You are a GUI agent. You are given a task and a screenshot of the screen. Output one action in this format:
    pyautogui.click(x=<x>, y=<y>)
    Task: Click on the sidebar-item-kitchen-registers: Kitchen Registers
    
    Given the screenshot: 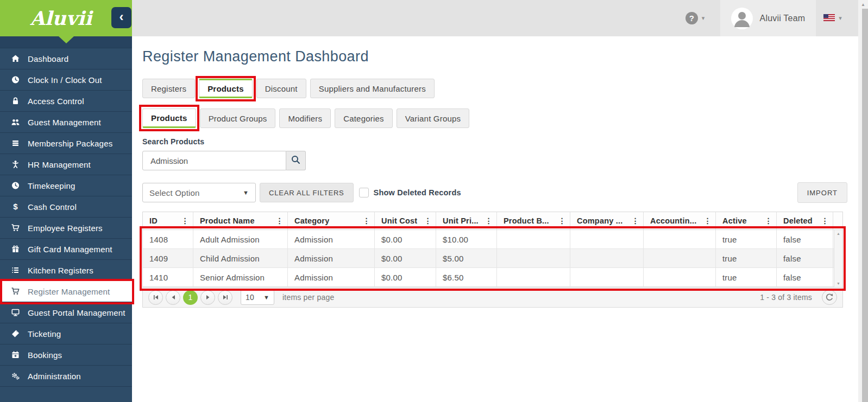 What is the action you would take?
    pyautogui.click(x=66, y=270)
    